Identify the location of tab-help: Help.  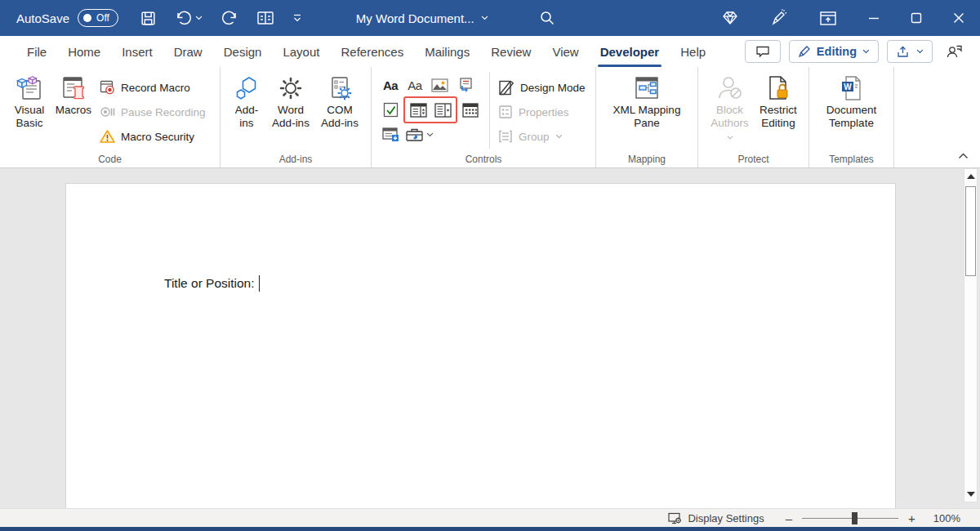
(693, 52).